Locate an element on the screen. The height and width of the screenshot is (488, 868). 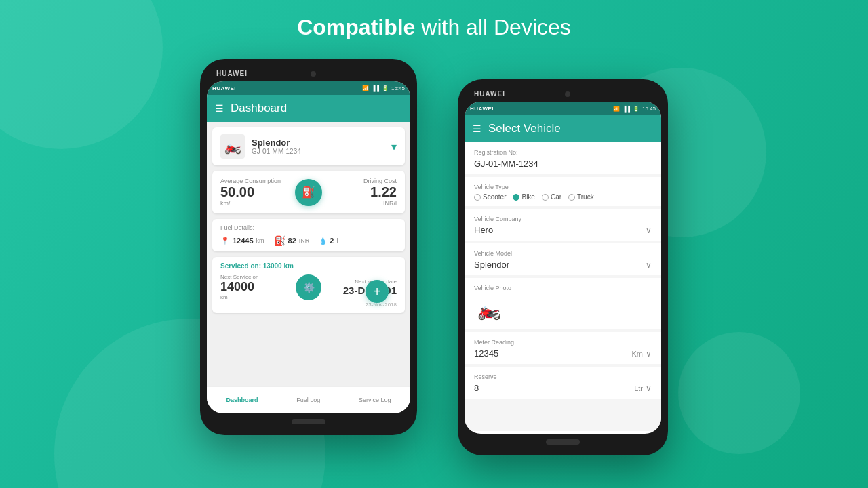
model-section: Vehicle Model Splendor ∨ is located at coordinates (563, 259).